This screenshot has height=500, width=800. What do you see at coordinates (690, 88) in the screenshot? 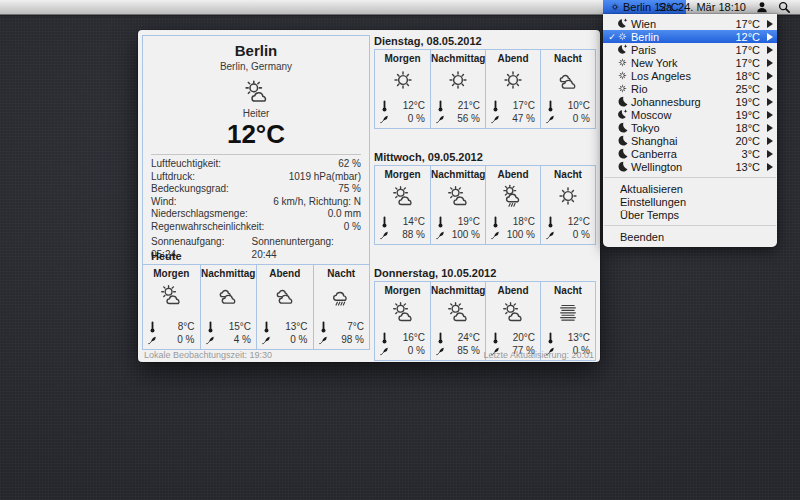
I see `menu-item-rio: Rio 25°C` at bounding box center [690, 88].